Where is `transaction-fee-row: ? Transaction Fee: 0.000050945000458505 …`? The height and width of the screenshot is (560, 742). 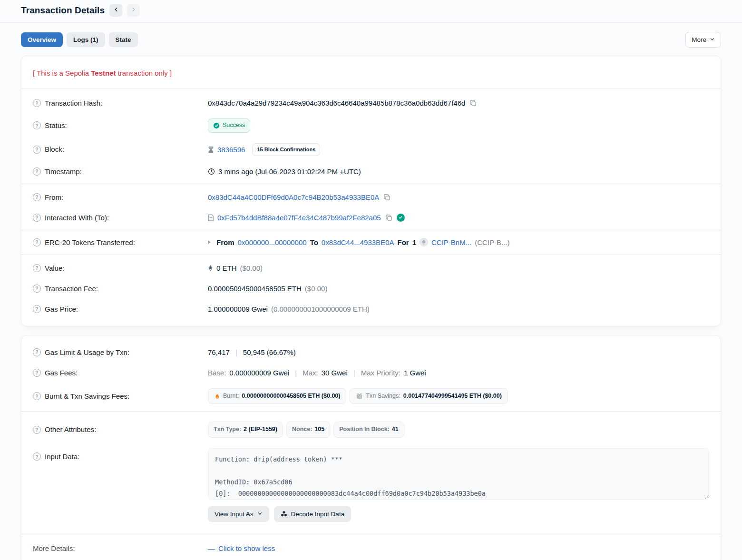
transaction-fee-row: ? Transaction Fee: 0.000050945000458505 … is located at coordinates (371, 288).